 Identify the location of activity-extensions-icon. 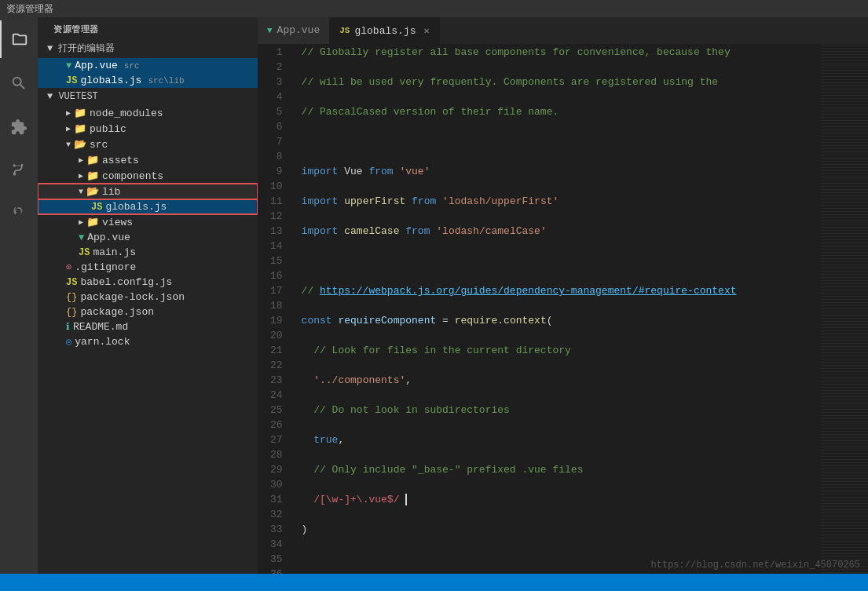
(19, 127).